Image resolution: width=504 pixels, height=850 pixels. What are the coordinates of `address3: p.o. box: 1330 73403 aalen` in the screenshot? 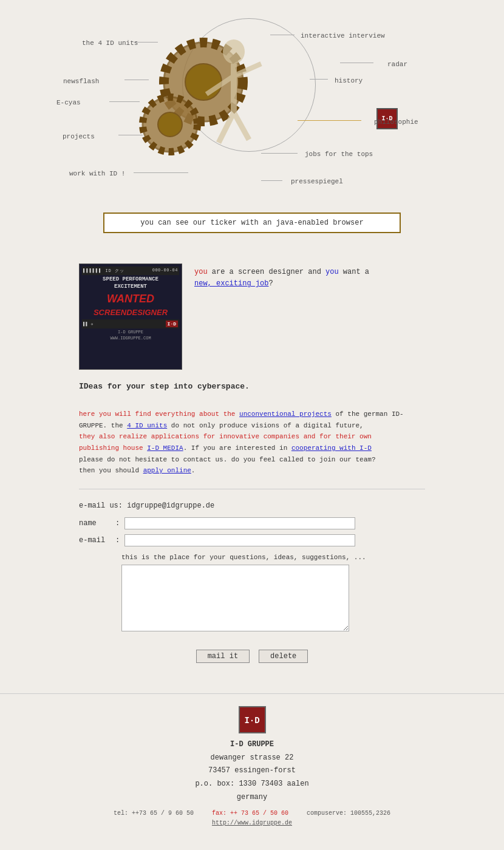 It's located at (251, 784).